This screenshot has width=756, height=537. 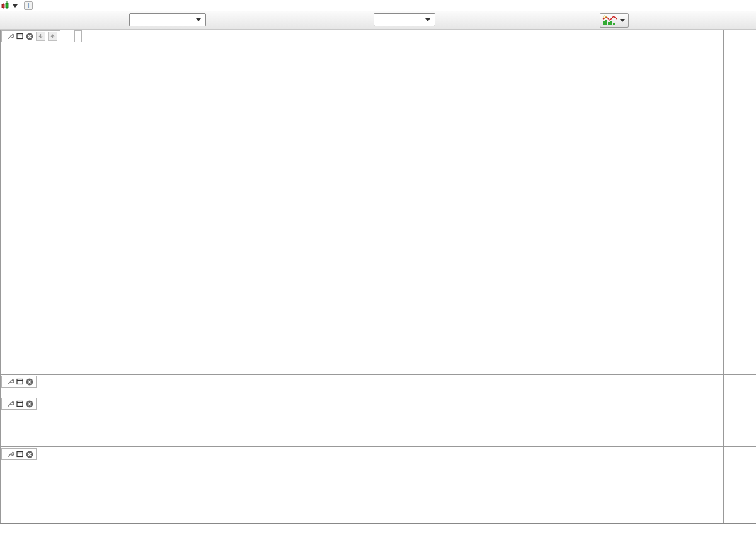 What do you see at coordinates (404, 20) in the screenshot?
I see `period-select` at bounding box center [404, 20].